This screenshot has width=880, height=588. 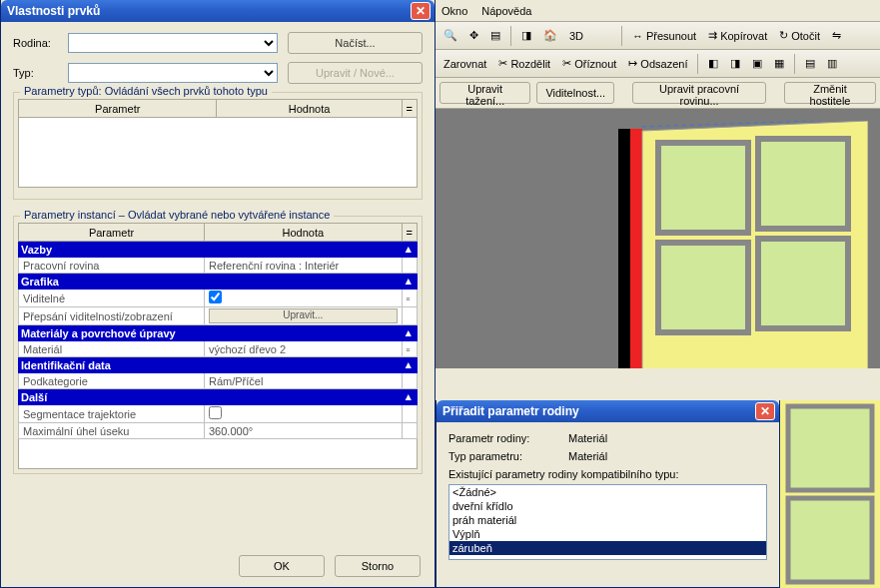 What do you see at coordinates (378, 566) in the screenshot?
I see `cancel-button: Storno` at bounding box center [378, 566].